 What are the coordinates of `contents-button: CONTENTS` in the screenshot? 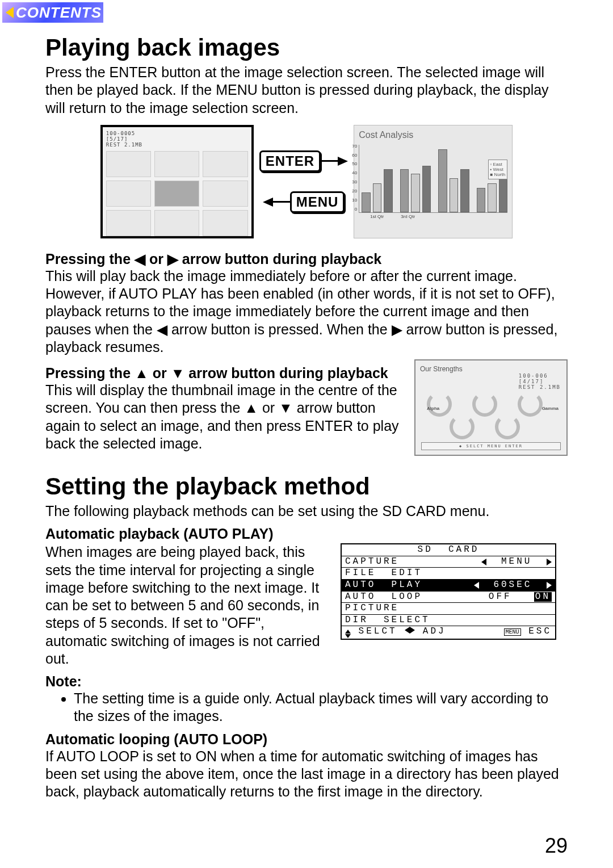 It's located at (53, 12).